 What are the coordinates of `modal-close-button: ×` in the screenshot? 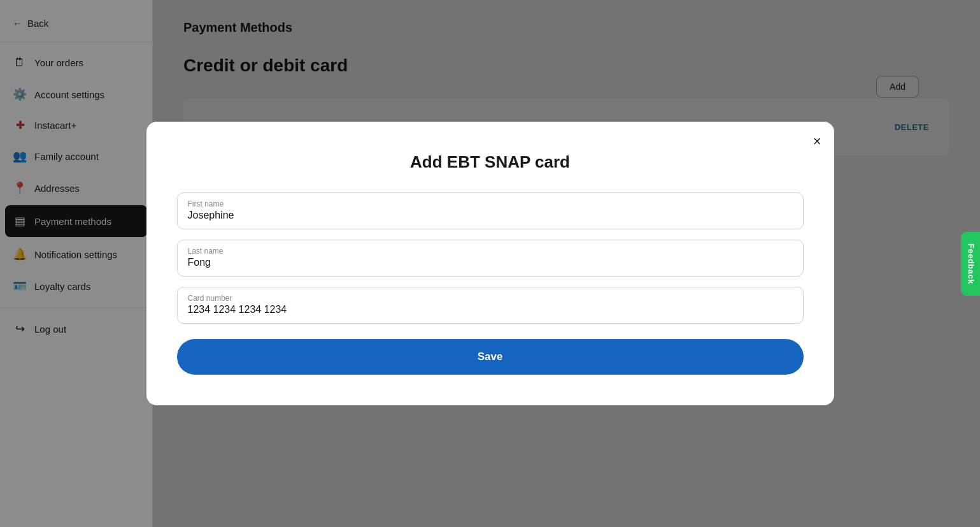 It's located at (818, 141).